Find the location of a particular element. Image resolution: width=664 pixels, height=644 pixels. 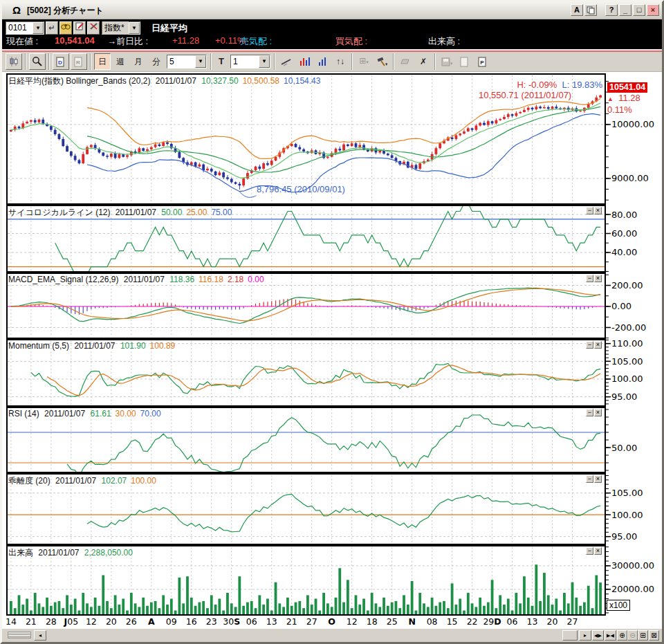

indicator-value: 10,500.58 is located at coordinates (261, 81).